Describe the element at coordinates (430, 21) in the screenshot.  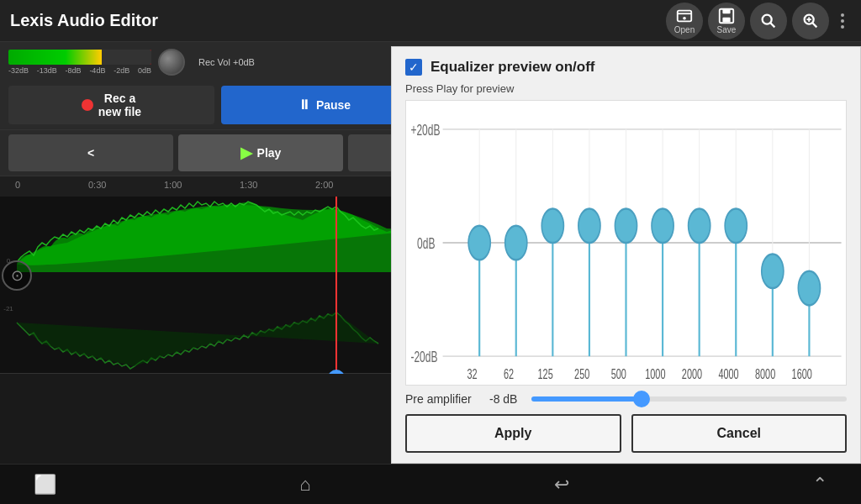
I see `top-bar: Lexis Audio Editor Open Save` at that location.